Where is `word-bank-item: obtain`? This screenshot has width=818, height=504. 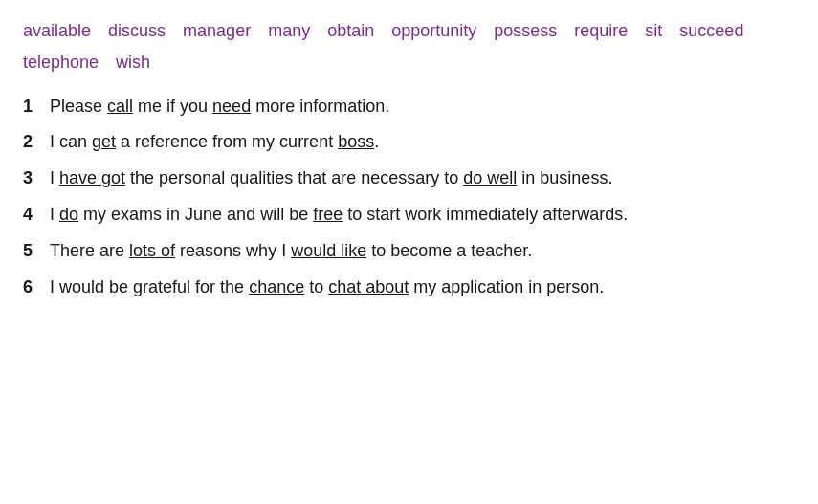
word-bank-item: obtain is located at coordinates (350, 31).